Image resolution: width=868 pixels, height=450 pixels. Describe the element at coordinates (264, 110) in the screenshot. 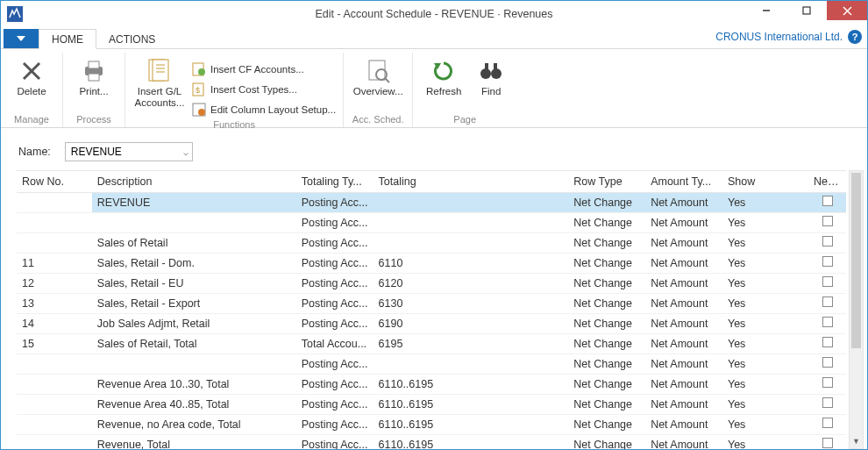

I see `edit-column-button: Edit Column Layout Setup...` at that location.